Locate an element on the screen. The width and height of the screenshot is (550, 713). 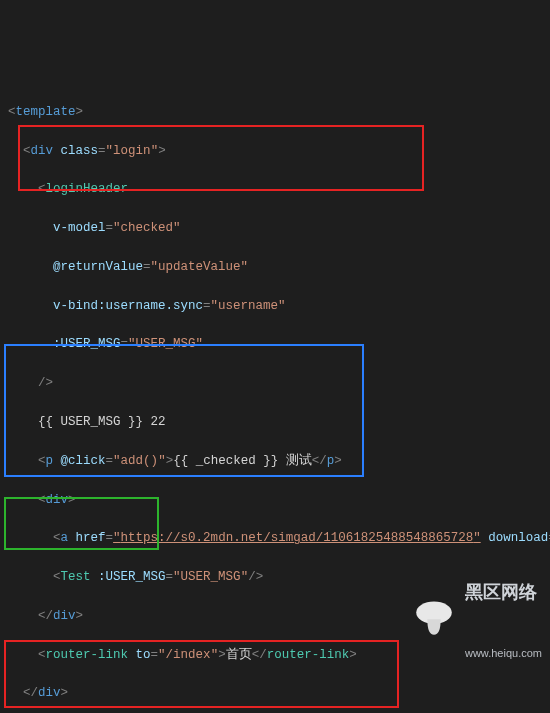
code-line: /> is located at coordinates (275, 384).